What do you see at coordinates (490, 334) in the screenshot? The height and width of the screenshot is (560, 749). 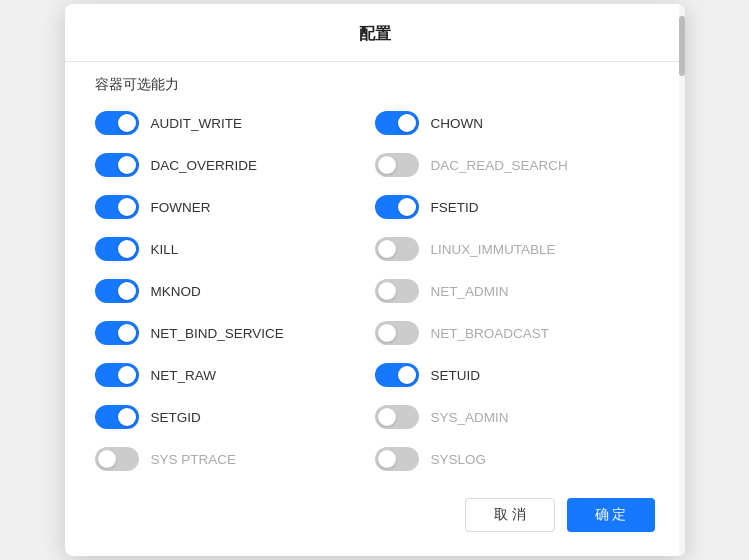 I see `capability-label: NET_BROADCAST` at bounding box center [490, 334].